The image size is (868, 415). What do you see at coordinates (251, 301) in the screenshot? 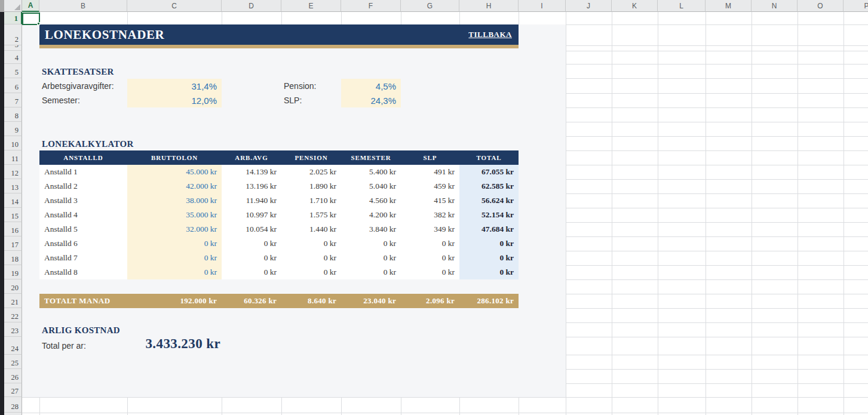
I see `total-month-value: 60.326 kr` at bounding box center [251, 301].